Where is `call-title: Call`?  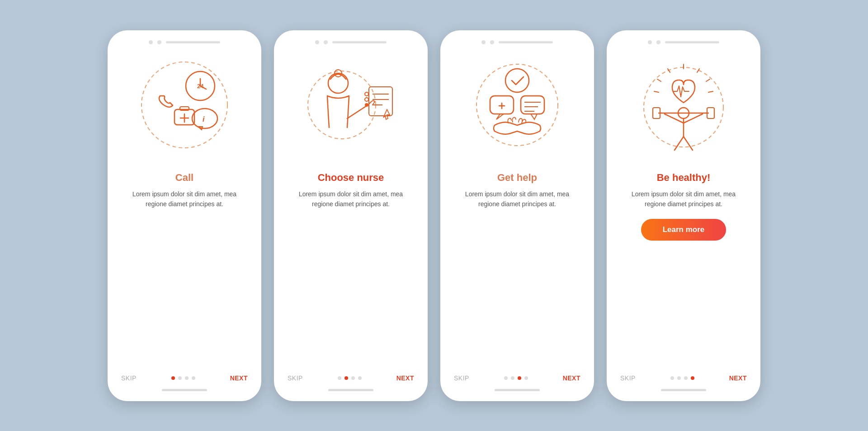
call-title: Call is located at coordinates (184, 178).